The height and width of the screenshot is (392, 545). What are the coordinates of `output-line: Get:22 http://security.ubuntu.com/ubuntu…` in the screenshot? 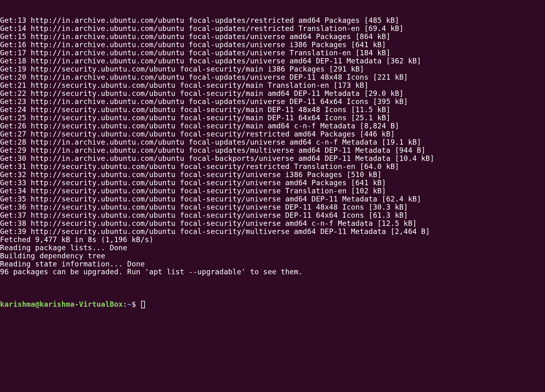 It's located at (272, 93).